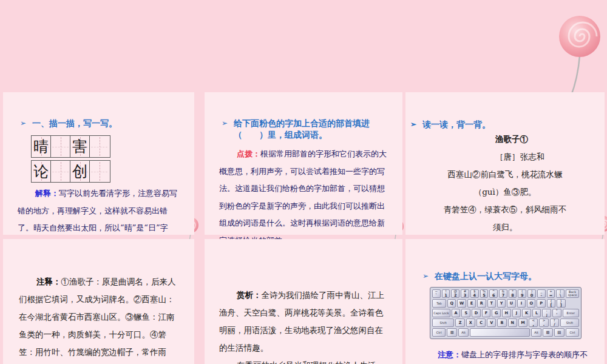 The height and width of the screenshot is (364, 607). I want to click on kb-key: #3, so click(465, 294).